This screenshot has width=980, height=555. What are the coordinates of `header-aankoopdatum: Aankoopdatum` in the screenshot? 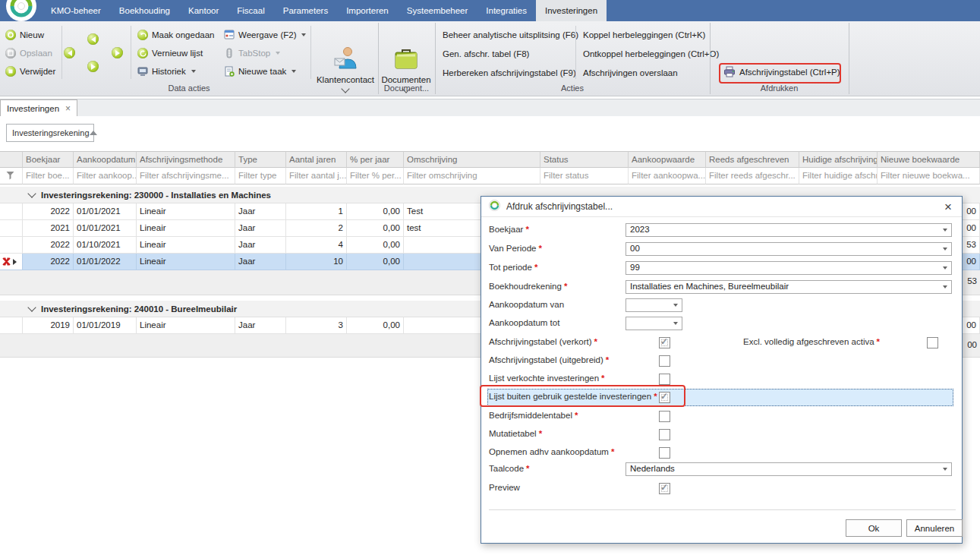 It's located at (105, 159).